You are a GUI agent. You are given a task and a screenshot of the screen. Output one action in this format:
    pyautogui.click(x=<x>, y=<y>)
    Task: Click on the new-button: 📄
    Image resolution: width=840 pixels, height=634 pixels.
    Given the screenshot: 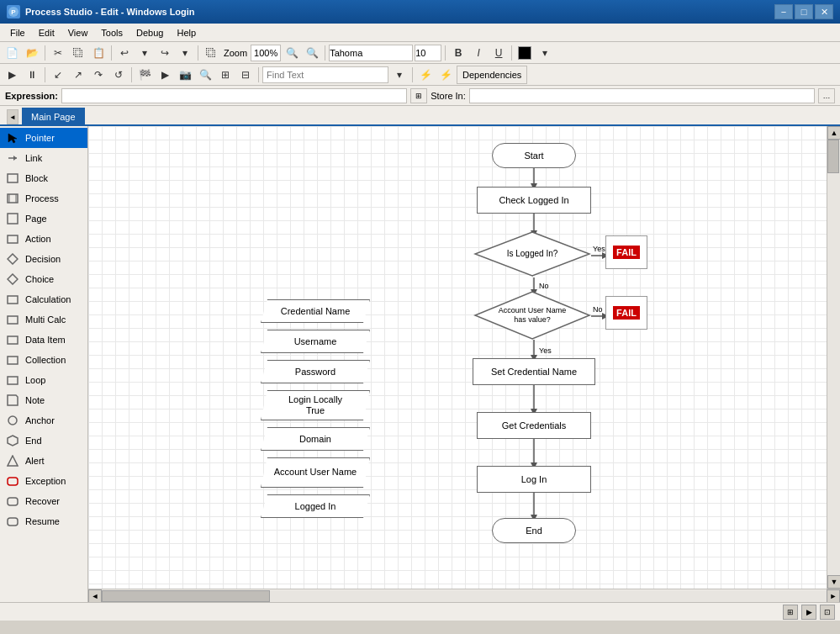 What is the action you would take?
    pyautogui.click(x=12, y=53)
    